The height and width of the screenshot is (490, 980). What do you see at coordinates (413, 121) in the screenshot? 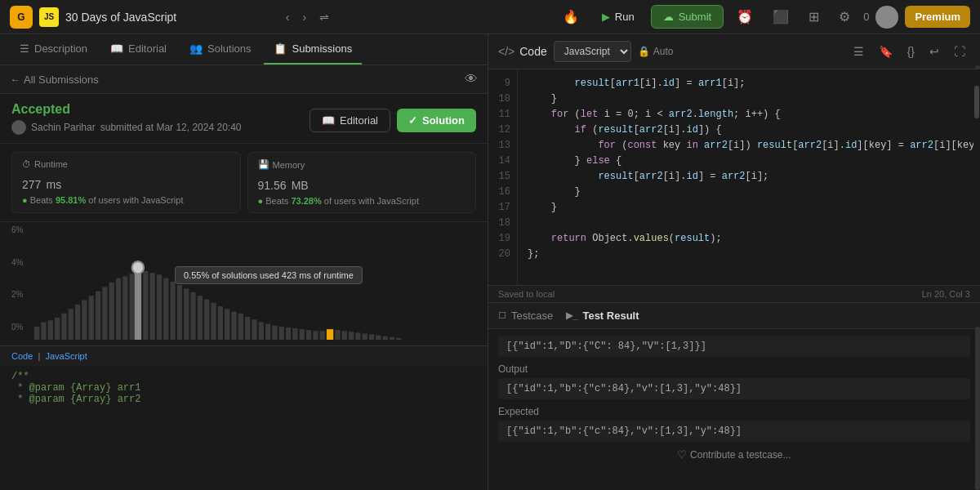
I see `solution-icon: ✓` at bounding box center [413, 121].